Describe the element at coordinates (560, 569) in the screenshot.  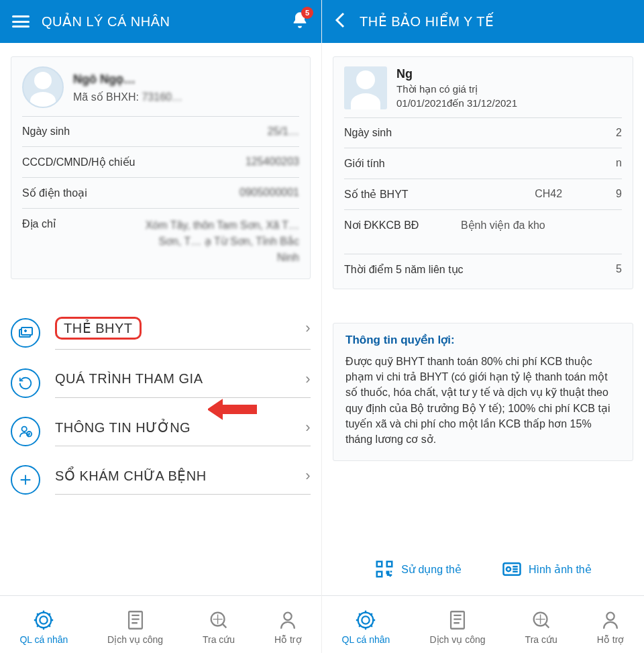
I see `id-card-icon: Hình ảnh thẻ` at that location.